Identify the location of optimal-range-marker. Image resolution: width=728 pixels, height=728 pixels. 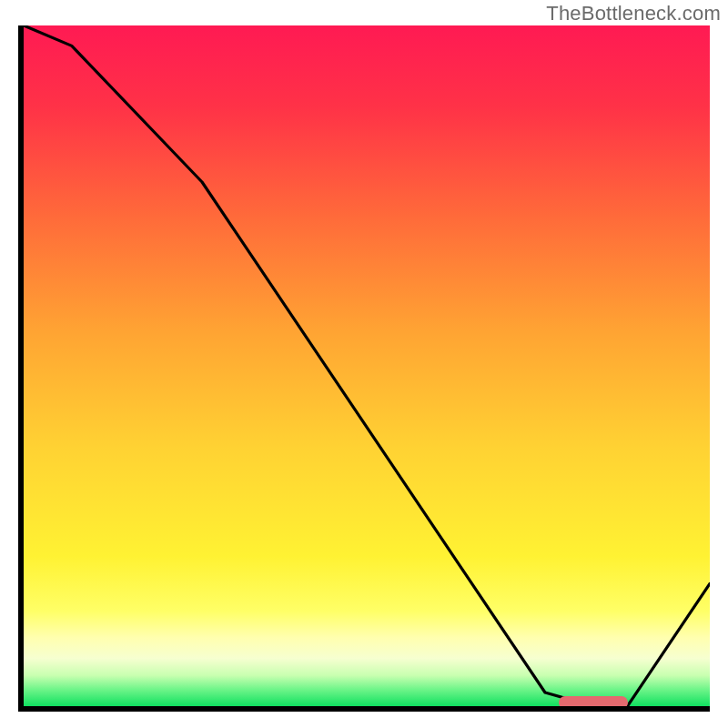
(593, 702).